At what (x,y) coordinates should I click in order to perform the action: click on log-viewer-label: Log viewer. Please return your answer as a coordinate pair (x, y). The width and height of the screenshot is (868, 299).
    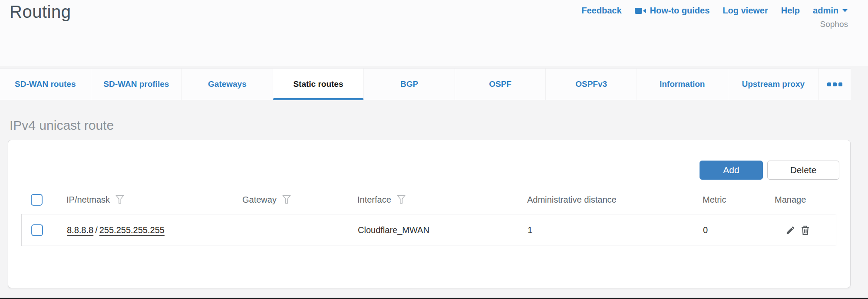
    Looking at the image, I should click on (745, 10).